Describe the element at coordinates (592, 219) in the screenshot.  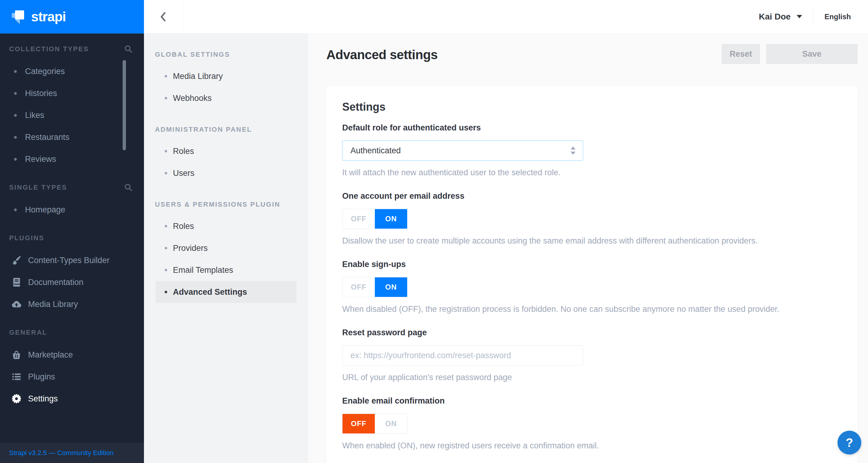
I see `field-one-account: One account per email address OFF ON Dis…` at that location.